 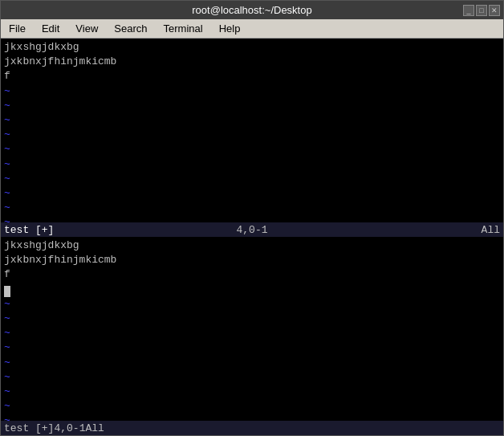 I want to click on tilde-lower-8: ~, so click(x=252, y=406).